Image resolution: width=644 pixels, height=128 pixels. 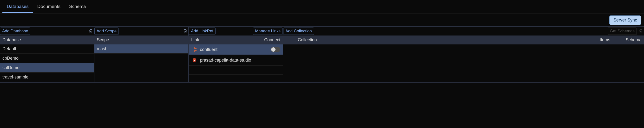 What do you see at coordinates (142, 55) in the screenshot?
I see `scope-column: Add Scope Scope mash` at bounding box center [142, 55].